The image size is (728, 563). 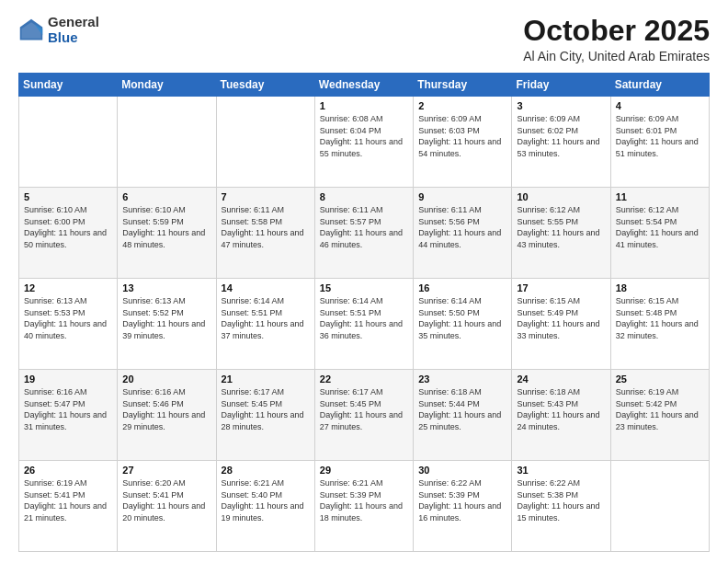 I want to click on calendar-cell: 5Sunrise: 6:10 AMSunset: 6:00 PMDaylight…, so click(x=68, y=234).